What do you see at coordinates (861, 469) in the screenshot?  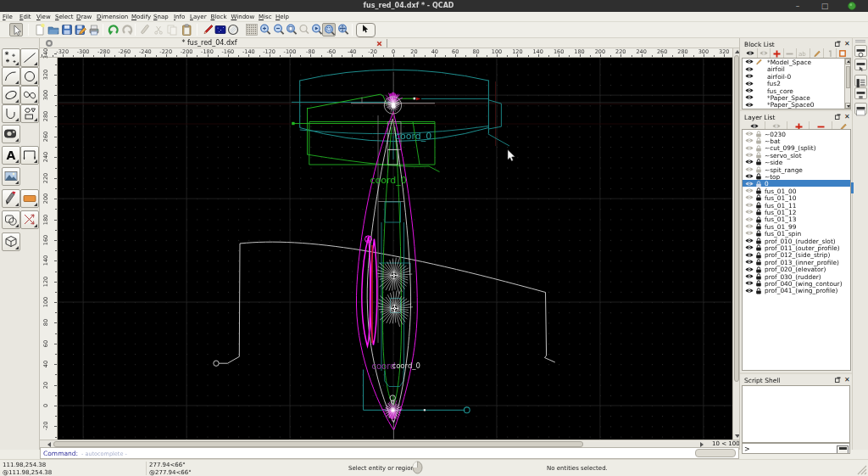 I see `resize-grip` at bounding box center [861, 469].